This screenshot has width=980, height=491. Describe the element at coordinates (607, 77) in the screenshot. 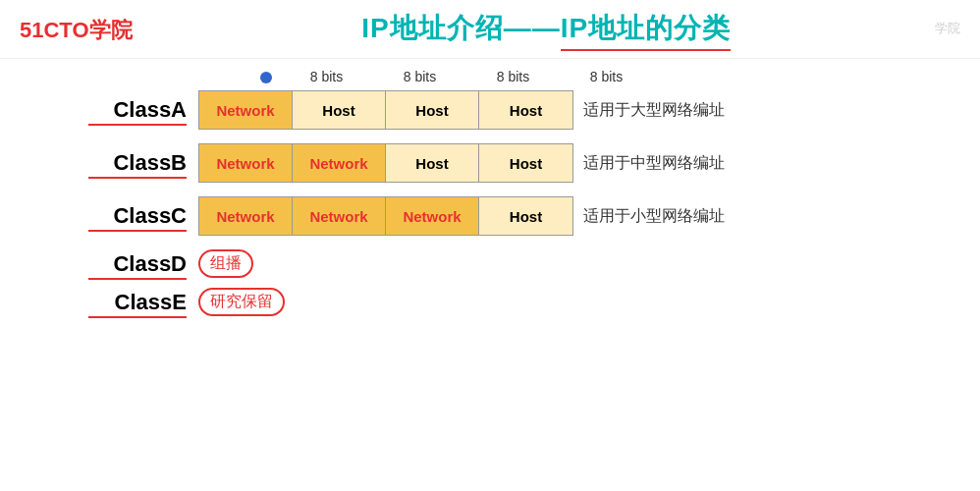

I see `bit-label-4: 8 bits` at that location.